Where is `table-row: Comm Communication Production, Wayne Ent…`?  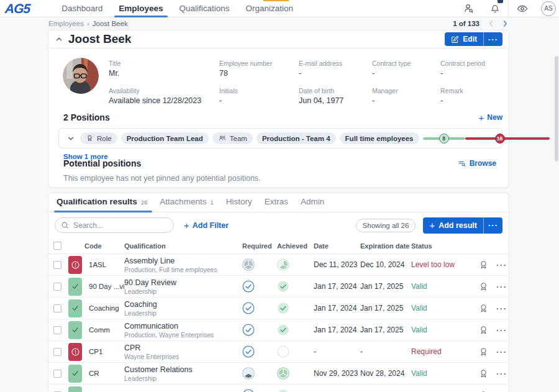 table-row: Comm Communication Production, Wayne Ent… is located at coordinates (278, 330).